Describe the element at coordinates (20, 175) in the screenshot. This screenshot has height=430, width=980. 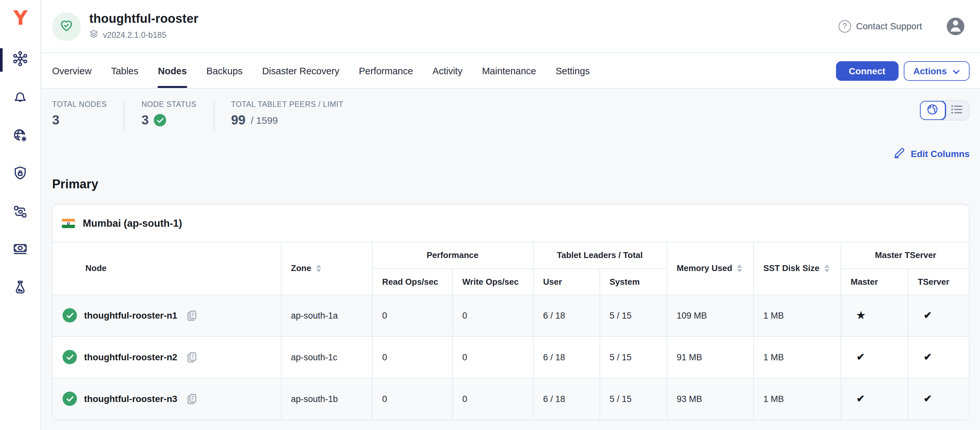
I see `shield-lock-icon` at that location.